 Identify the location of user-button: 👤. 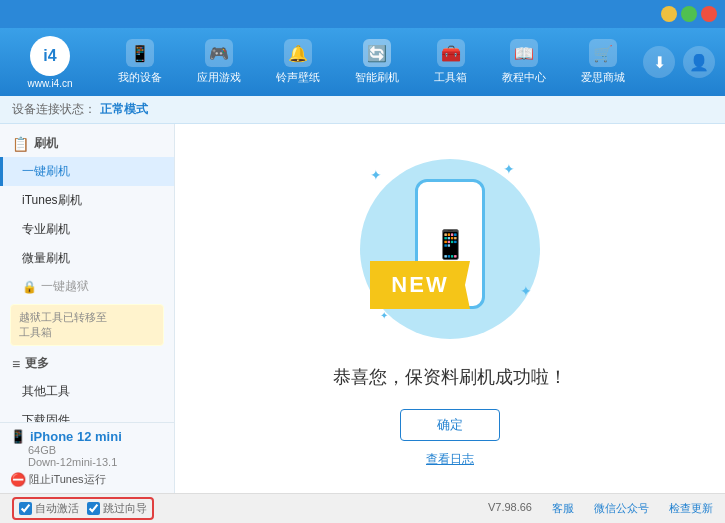
(699, 62).